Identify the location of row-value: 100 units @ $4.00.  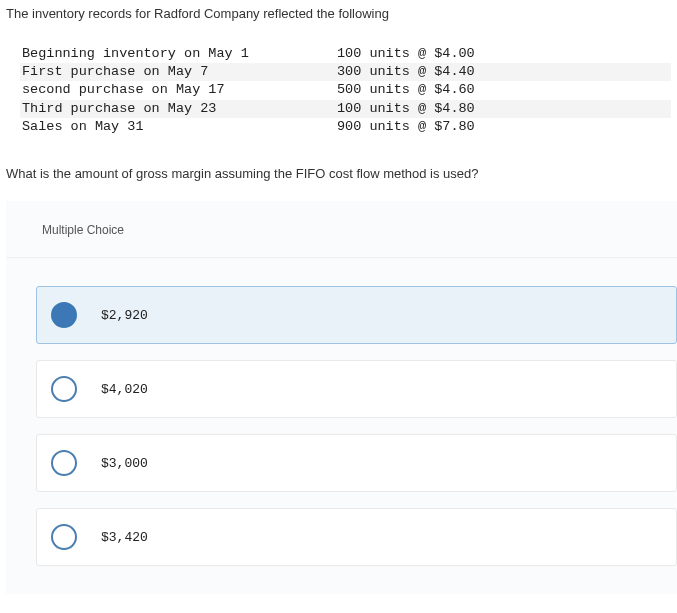
(406, 54).